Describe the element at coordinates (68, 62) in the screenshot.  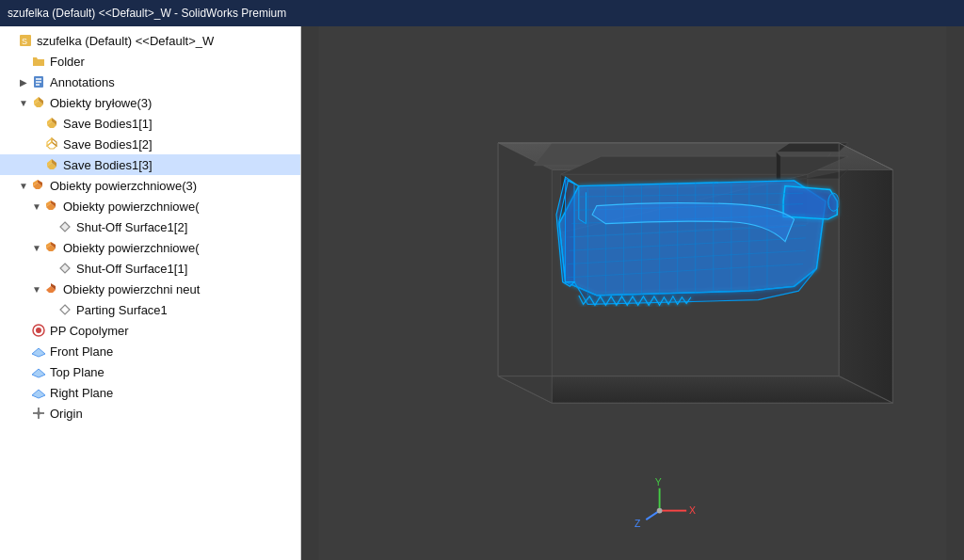
I see `label-folder: Folder` at that location.